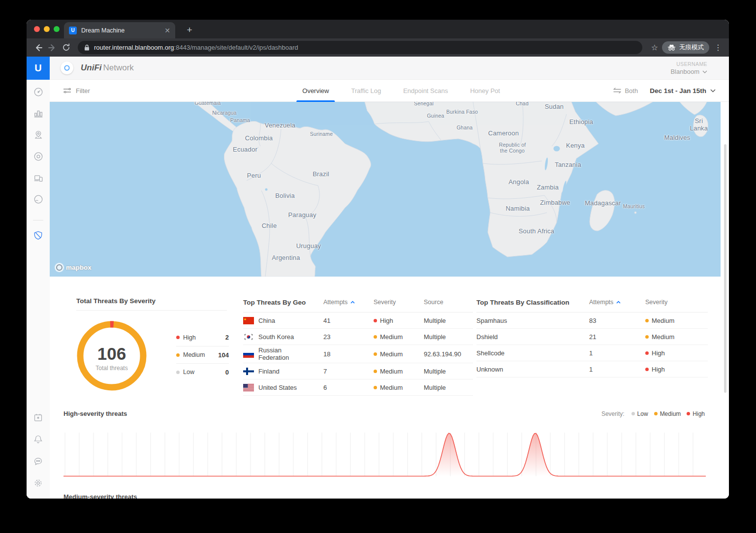  What do you see at coordinates (548, 188) in the screenshot?
I see `map-country-label: Zambia` at bounding box center [548, 188].